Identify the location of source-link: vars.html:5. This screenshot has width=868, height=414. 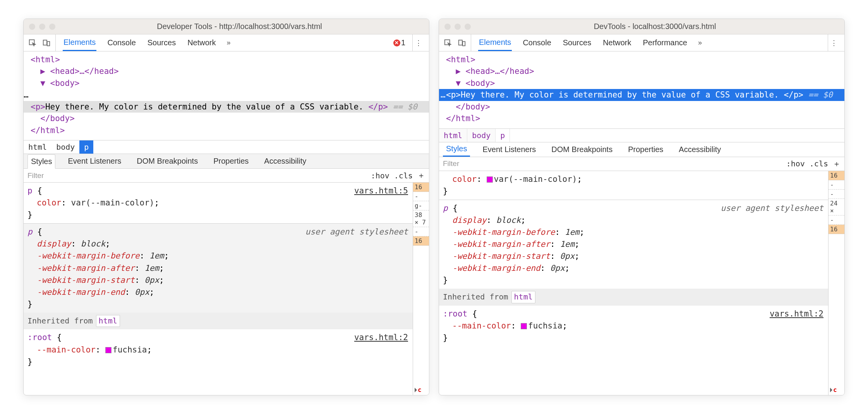
(381, 191).